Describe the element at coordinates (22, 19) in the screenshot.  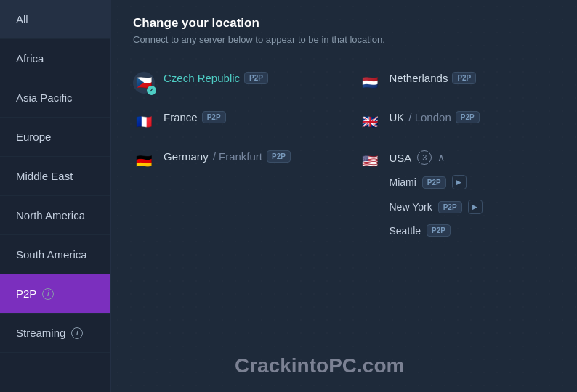
I see `sidebar-item-label: All` at that location.